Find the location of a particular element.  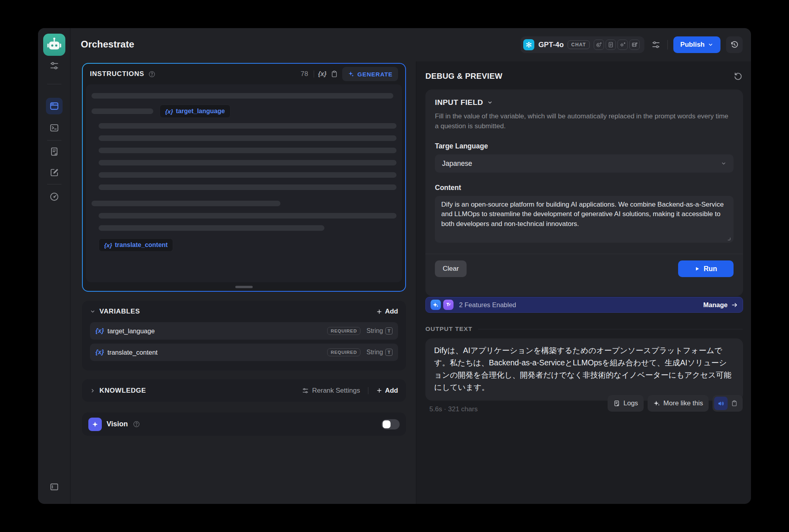

sparkle-icon is located at coordinates (351, 74).